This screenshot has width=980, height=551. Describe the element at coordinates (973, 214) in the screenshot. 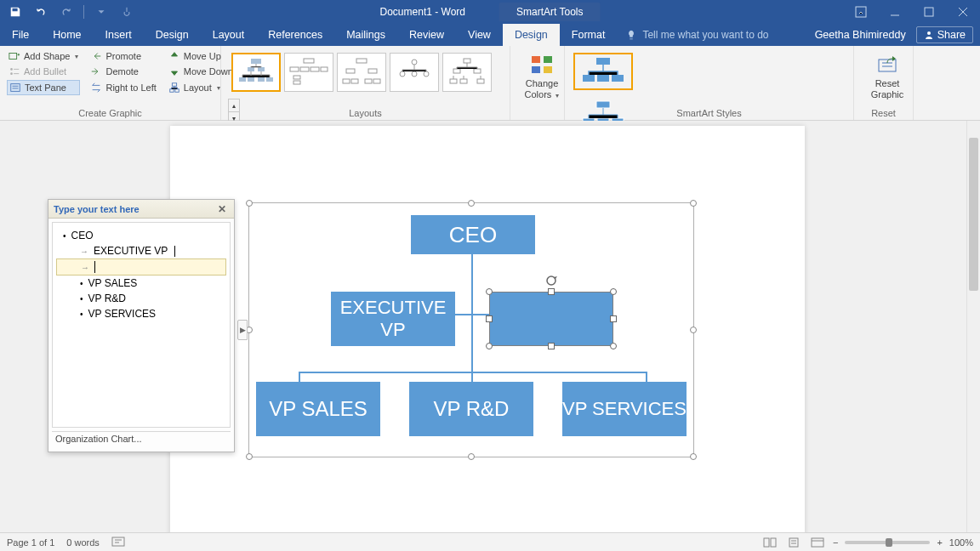

I see `scroll-thumb` at that location.